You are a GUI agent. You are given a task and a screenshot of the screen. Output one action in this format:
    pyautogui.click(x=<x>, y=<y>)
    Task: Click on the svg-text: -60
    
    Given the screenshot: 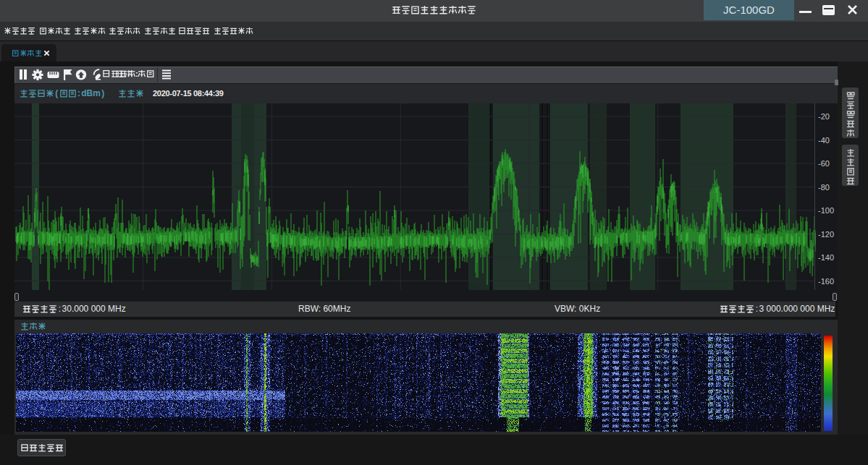 What is the action you would take?
    pyautogui.click(x=824, y=163)
    